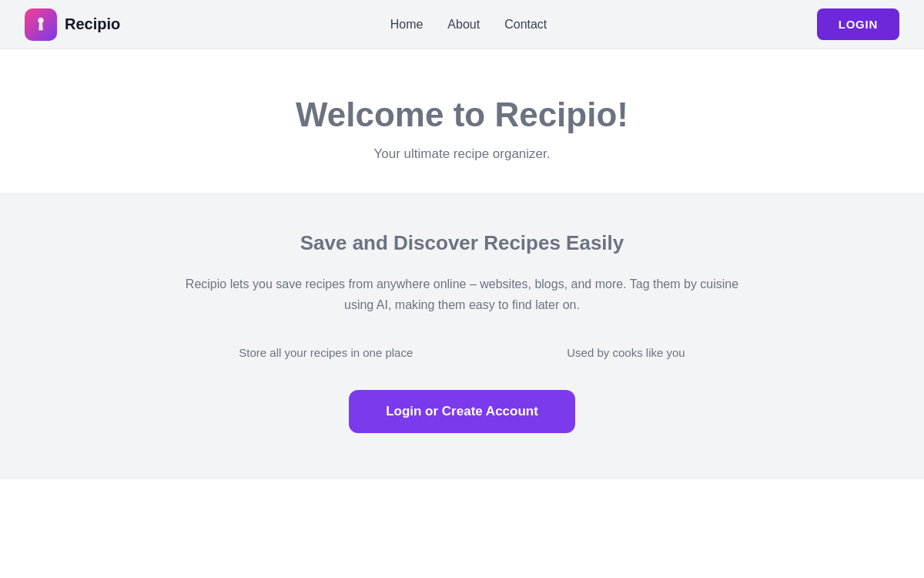  I want to click on hero-subtitle: Your ultimate recipe organizer., so click(462, 154).